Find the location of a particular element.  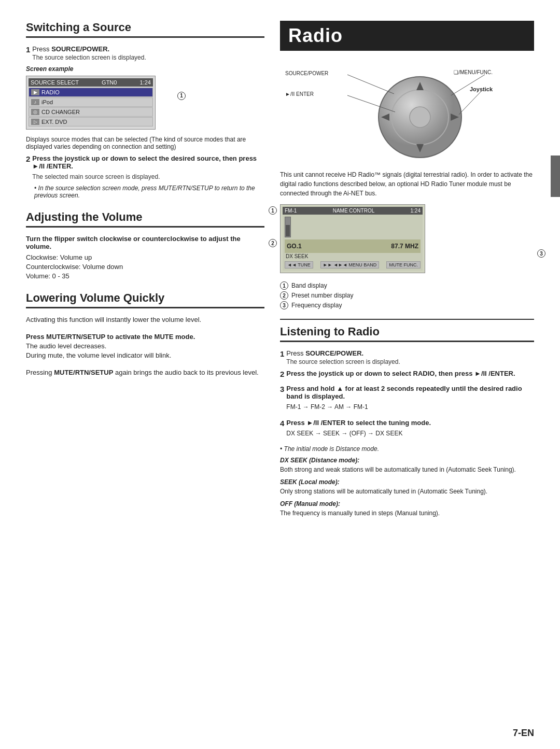

listen-step2-content: Press the joystick up or down to select … is located at coordinates (410, 375).